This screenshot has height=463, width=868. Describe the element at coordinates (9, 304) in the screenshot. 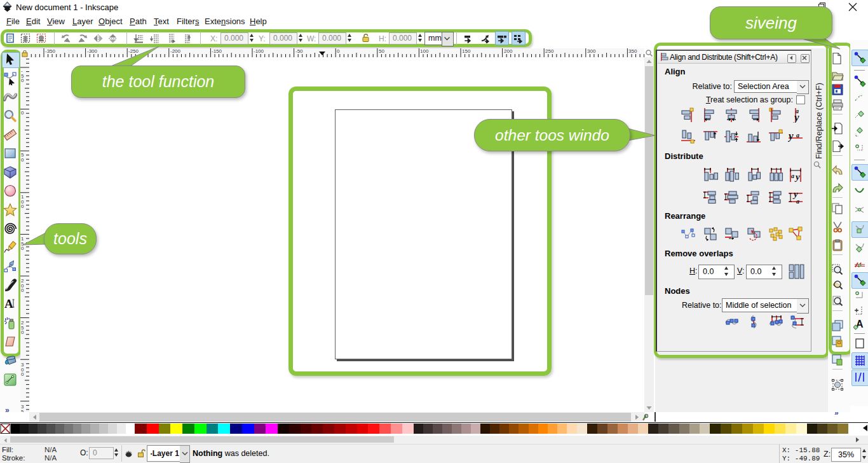

I see `svg-text: A` at that location.